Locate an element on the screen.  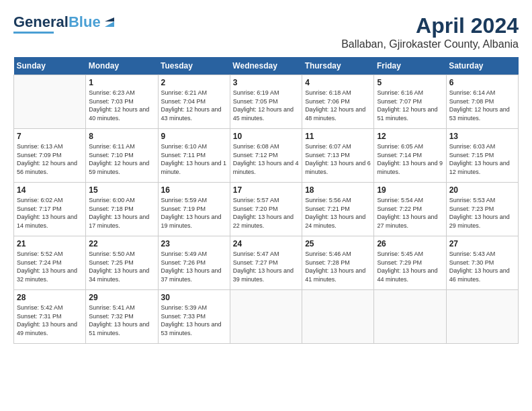
sunrise-text: Sunrise: 5:46 AM is located at coordinates (338, 254).